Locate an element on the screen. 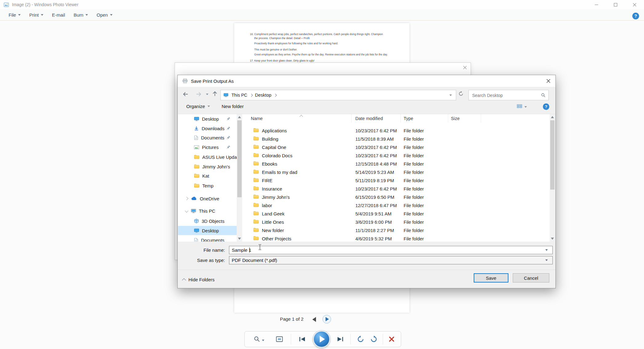 Image resolution: width=644 pixels, height=349 pixels. sidebar-scrollbar is located at coordinates (239, 178).